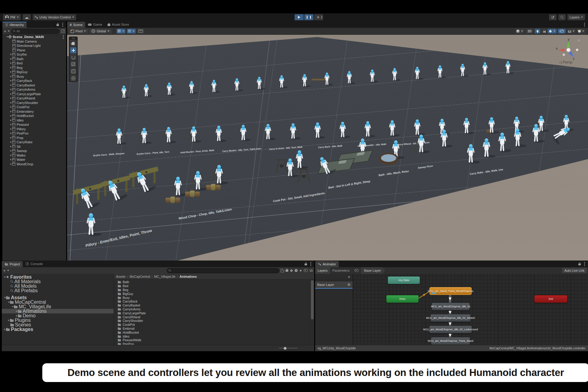 This screenshot has width=588, height=392. I want to click on hierarchy-item: Beg, so click(34, 68).